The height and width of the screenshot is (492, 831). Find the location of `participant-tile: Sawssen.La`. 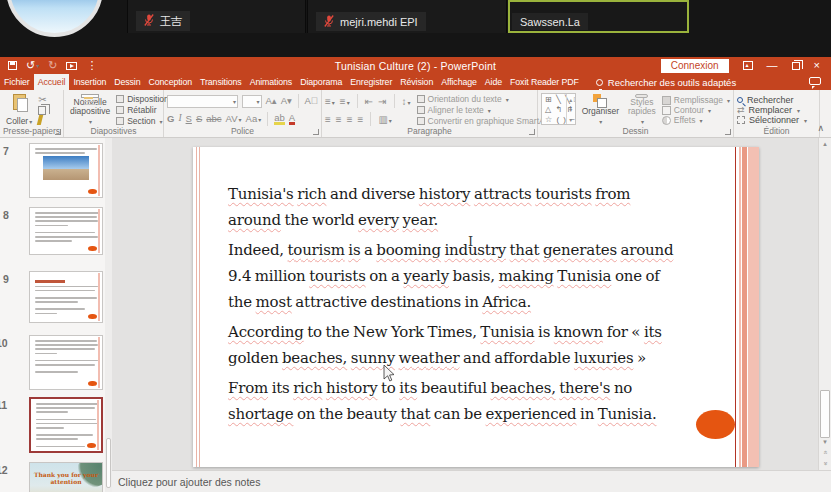

participant-tile: Sawssen.La is located at coordinates (598, 16).